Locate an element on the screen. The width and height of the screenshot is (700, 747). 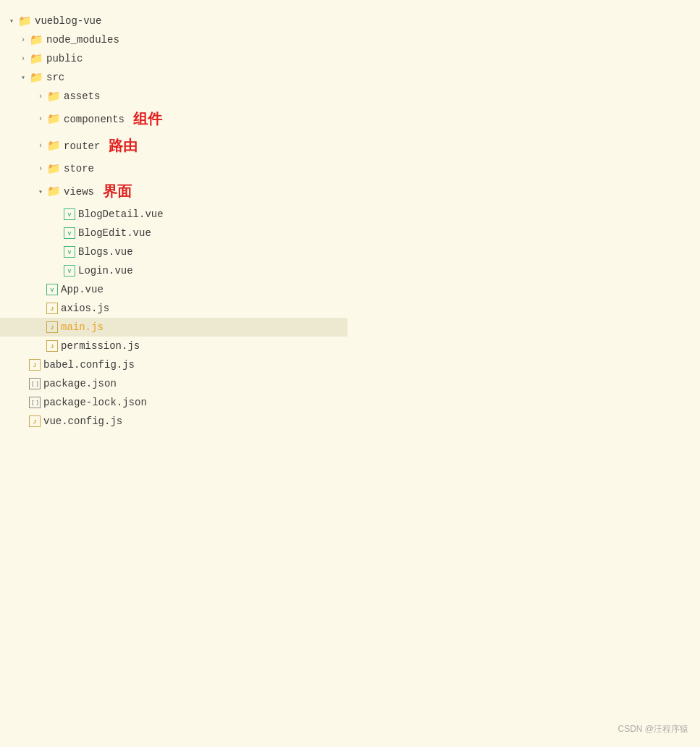
axios-label: axios.js is located at coordinates (85, 308).